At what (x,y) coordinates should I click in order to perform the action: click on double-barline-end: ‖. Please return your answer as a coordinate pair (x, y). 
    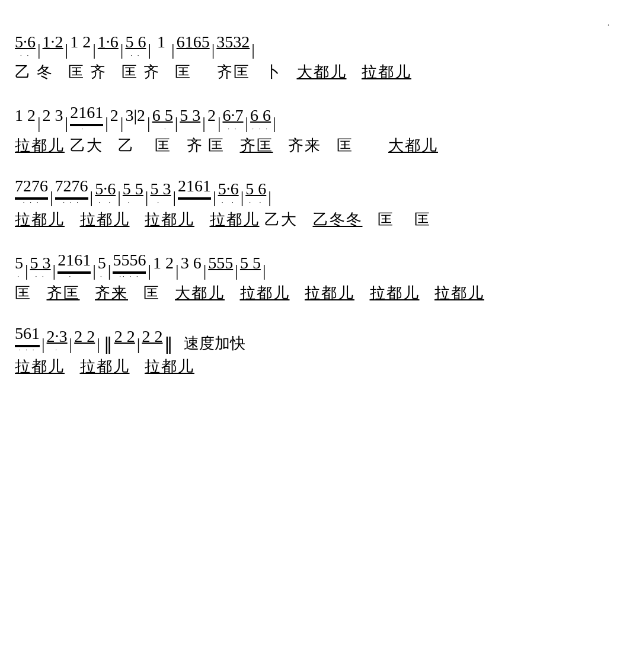
    Looking at the image, I should click on (168, 344).